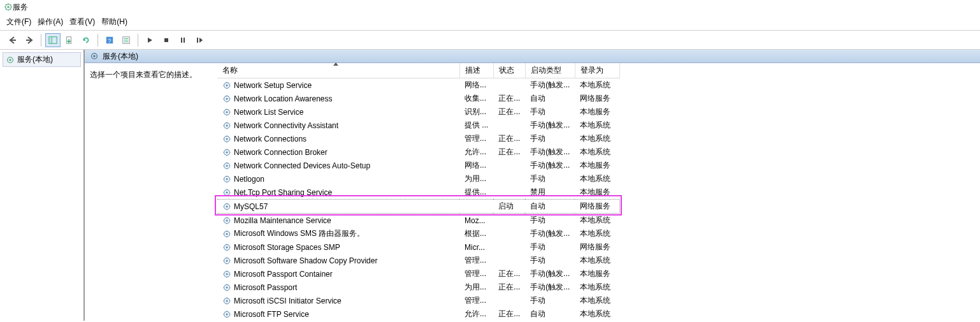  What do you see at coordinates (550, 98) in the screenshot?
I see `service-startup: 自动` at bounding box center [550, 98].